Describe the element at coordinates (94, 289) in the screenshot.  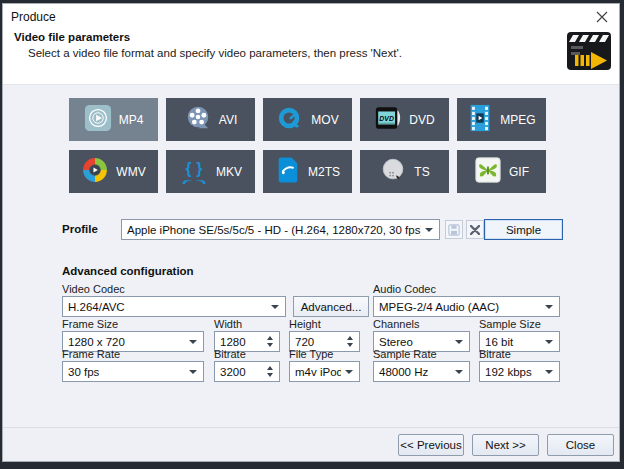
I see `video-codec-label: Video Codec` at that location.